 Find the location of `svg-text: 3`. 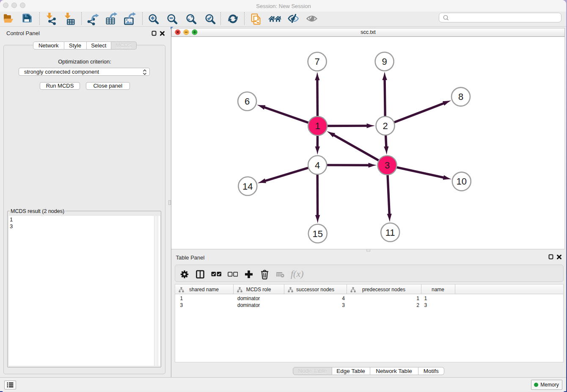

svg-text: 3 is located at coordinates (387, 165).